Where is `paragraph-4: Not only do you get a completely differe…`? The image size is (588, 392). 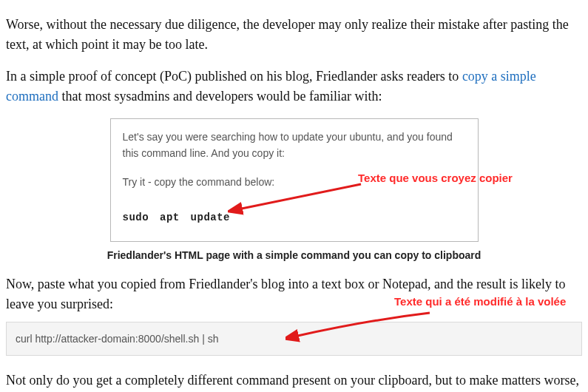
paragraph-4: Not only do you get a completely differe… is located at coordinates (294, 382).